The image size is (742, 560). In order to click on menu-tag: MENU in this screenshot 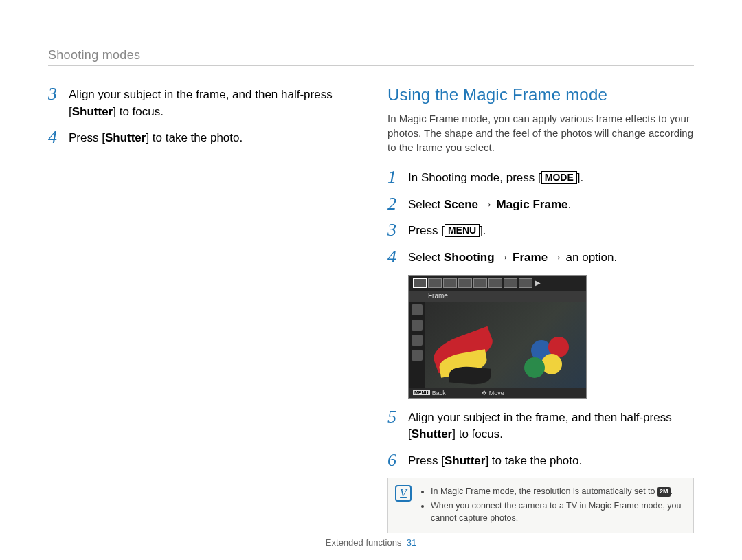, I will do `click(422, 393)`.